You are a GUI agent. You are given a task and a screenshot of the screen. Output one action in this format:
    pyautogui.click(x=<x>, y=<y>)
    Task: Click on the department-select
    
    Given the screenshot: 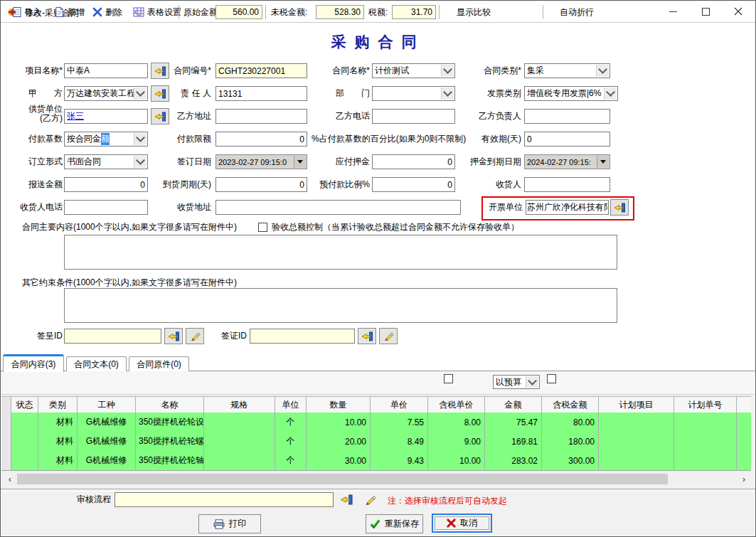 What is the action you would take?
    pyautogui.click(x=414, y=94)
    